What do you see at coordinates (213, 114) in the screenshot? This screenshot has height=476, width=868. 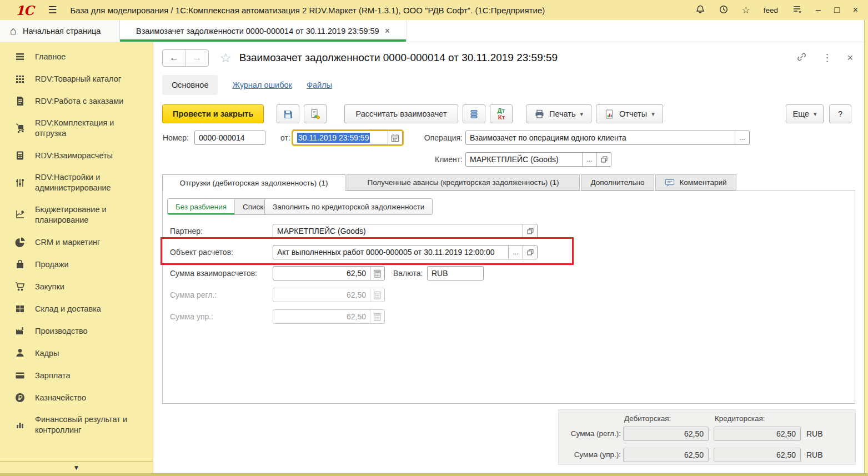 I see `post-and-close-button: Провести и закрыть` at bounding box center [213, 114].